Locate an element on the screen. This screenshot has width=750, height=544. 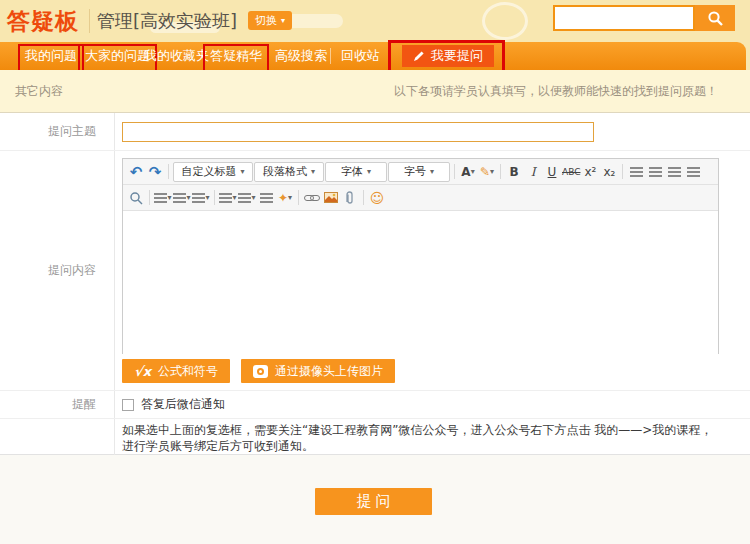
align-right-icon is located at coordinates (674, 172).